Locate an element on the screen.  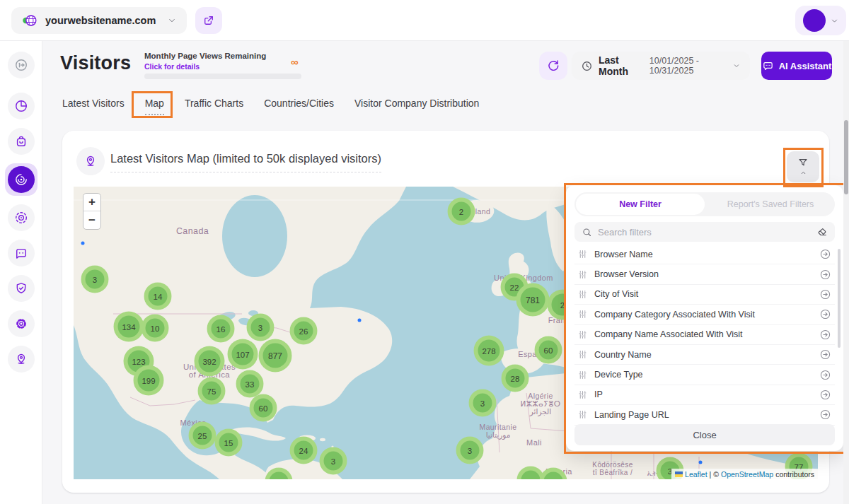
map-cluster-marker: 26 is located at coordinates (304, 331).